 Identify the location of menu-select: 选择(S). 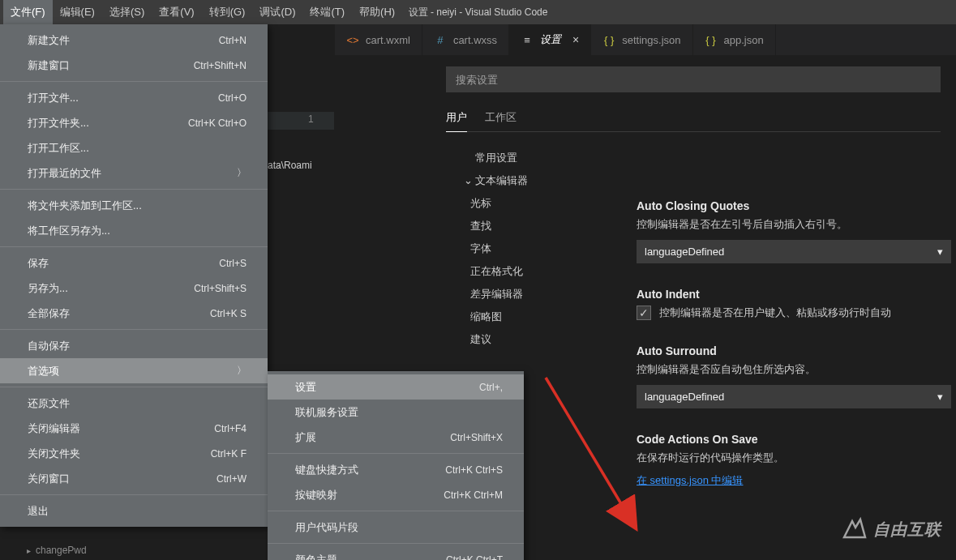
(126, 12).